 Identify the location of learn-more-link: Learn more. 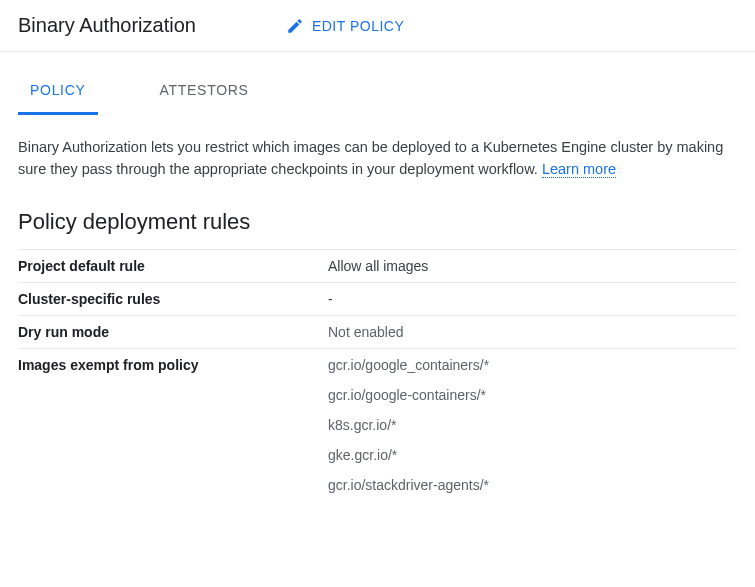
(579, 170).